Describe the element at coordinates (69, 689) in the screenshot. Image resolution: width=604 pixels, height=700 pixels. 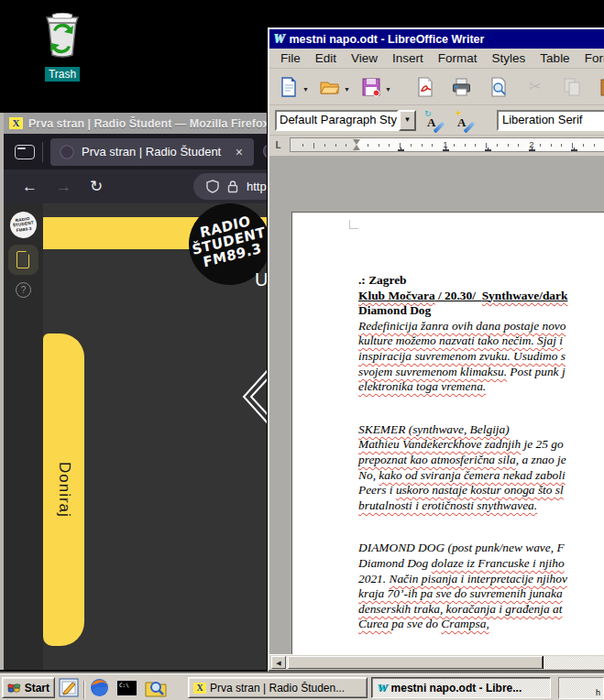
I see `text-editor-icon` at that location.